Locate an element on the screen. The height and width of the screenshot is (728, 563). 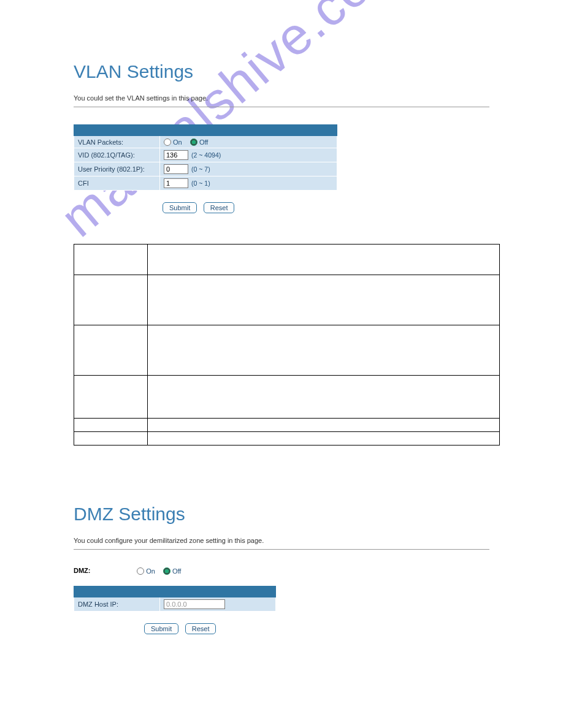
table-row: DMZ Host IP: is located at coordinates (175, 604).